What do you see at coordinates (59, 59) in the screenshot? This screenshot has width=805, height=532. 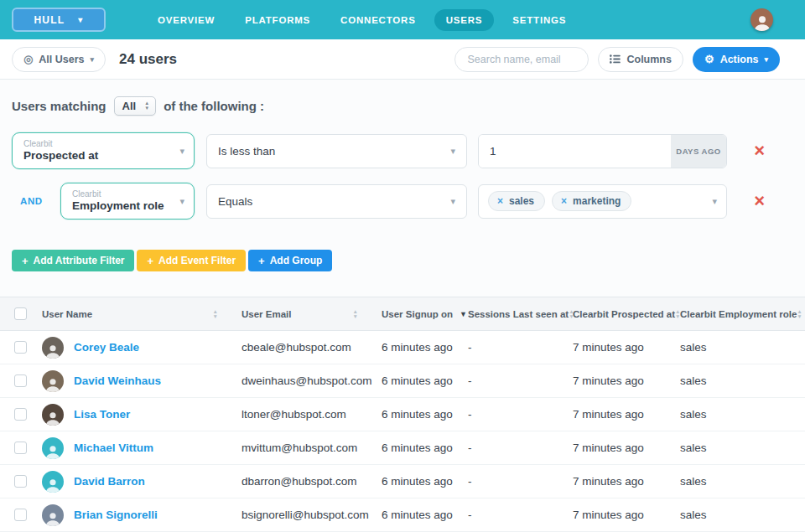 I see `segment-selector-button: ◎ All Users ▾` at bounding box center [59, 59].